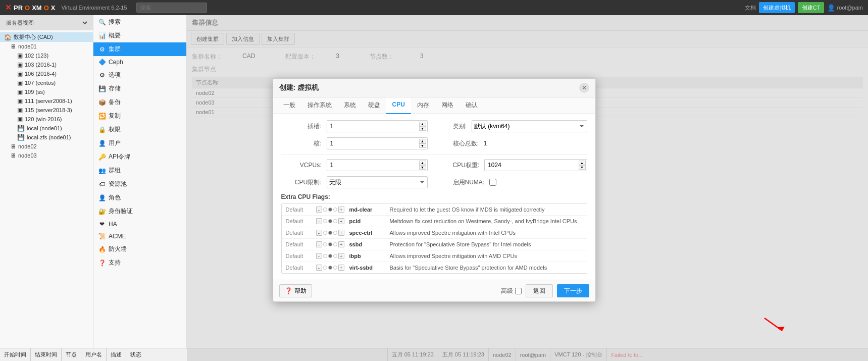 Image resolution: width=868 pixels, height=361 pixels. Describe the element at coordinates (140, 102) in the screenshot. I see `nav-item-backup: 📦 备份` at that location.